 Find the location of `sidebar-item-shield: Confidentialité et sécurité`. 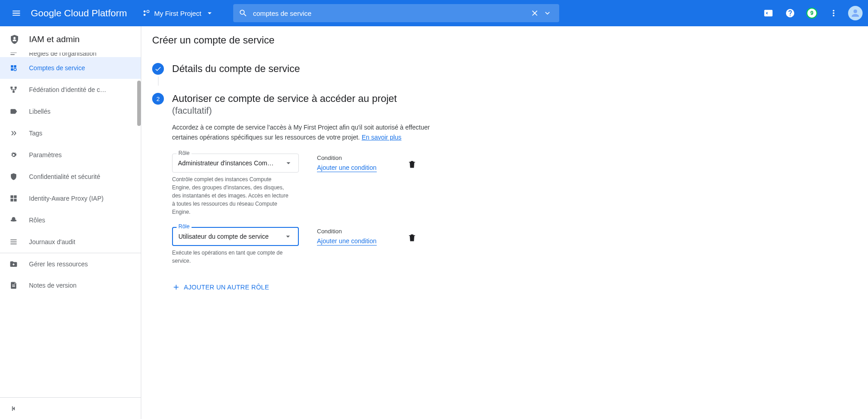

sidebar-item-shield: Confidentialité et sécurité is located at coordinates (71, 177).